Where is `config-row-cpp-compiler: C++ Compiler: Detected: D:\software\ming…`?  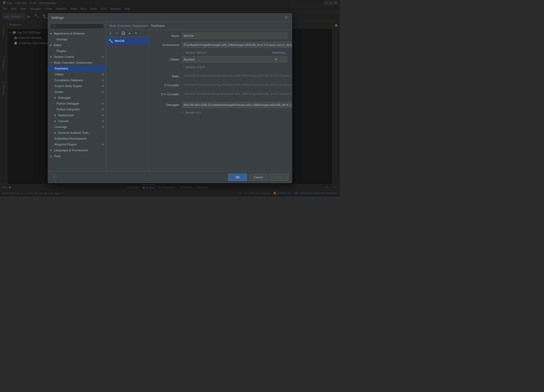
config-row-cpp-compiler: C++ Compiler: Detected: D:\software\ming… is located at coordinates (220, 94).